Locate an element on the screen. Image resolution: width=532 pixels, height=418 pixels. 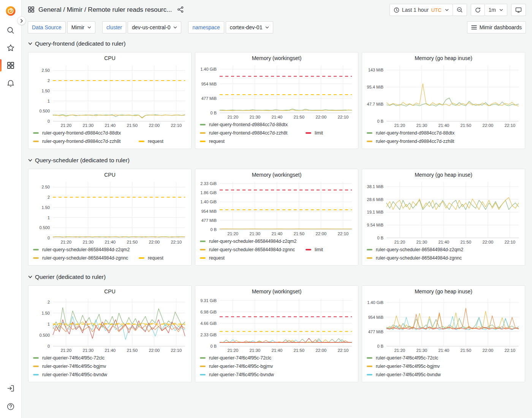
svg-text: 22:10 is located at coordinates (343, 117).